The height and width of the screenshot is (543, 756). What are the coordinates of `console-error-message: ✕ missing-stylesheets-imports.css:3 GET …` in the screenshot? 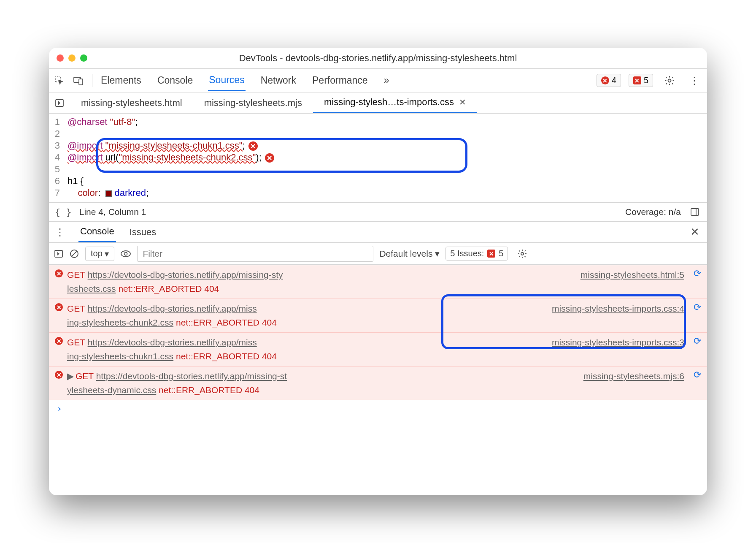 It's located at (378, 349).